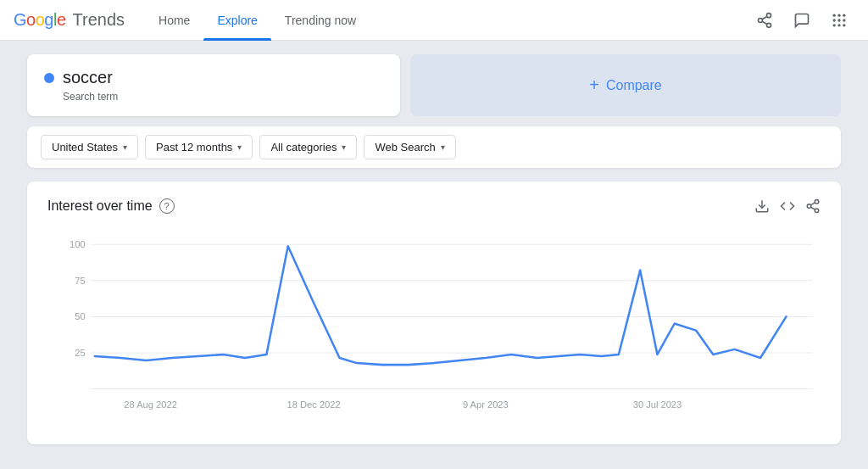 This screenshot has height=469, width=868. I want to click on search-term: soccer, so click(88, 78).